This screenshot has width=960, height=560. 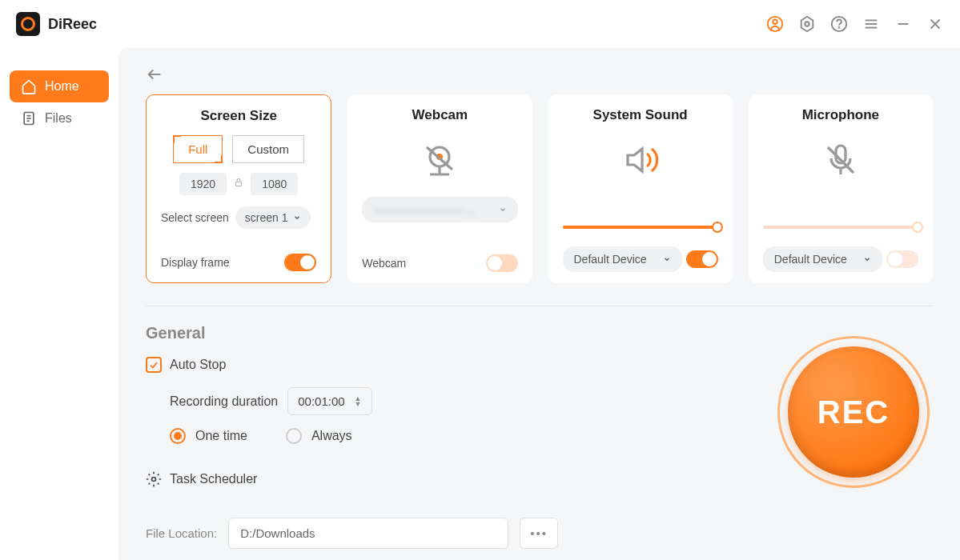 I want to click on task-scheduler-label: Task Scheduler, so click(x=213, y=479).